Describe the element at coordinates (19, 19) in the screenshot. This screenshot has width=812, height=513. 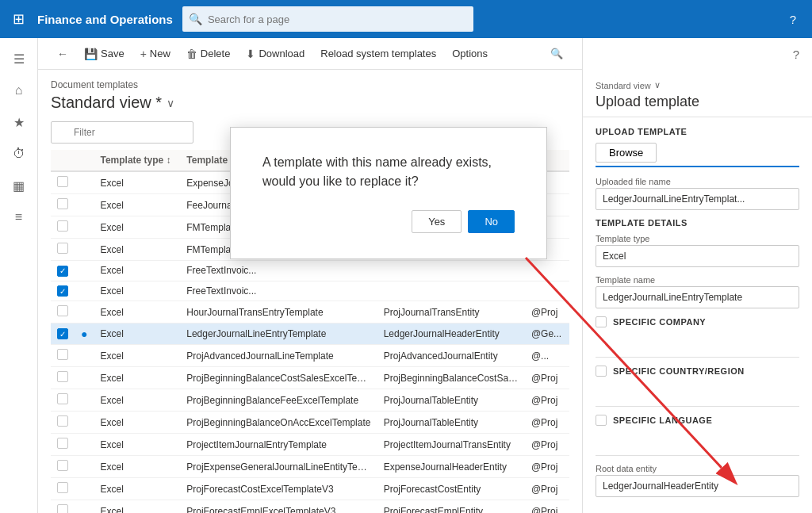
I see `waffle-icon: ⊞` at that location.